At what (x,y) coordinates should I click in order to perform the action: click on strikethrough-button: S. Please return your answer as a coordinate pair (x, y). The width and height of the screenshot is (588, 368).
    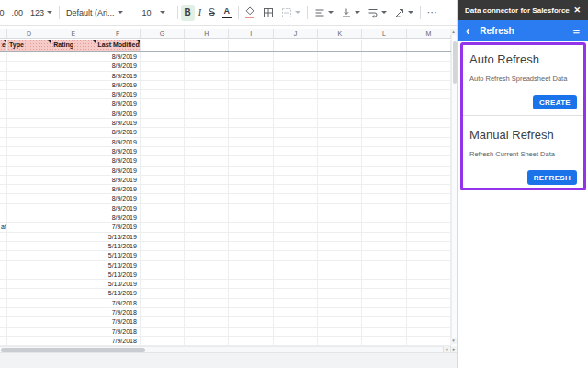
    Looking at the image, I should click on (211, 13).